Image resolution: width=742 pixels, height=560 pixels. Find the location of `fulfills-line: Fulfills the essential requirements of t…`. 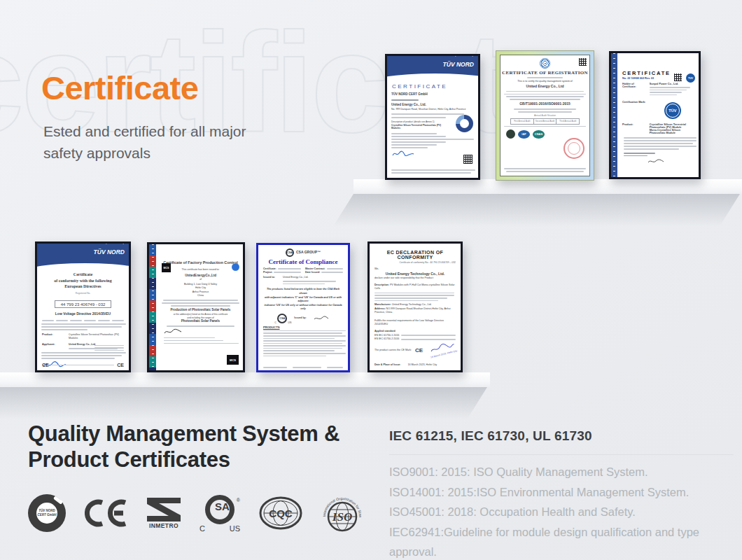

fulfills-line: Fulfills the essential requirements of t… is located at coordinates (415, 323).